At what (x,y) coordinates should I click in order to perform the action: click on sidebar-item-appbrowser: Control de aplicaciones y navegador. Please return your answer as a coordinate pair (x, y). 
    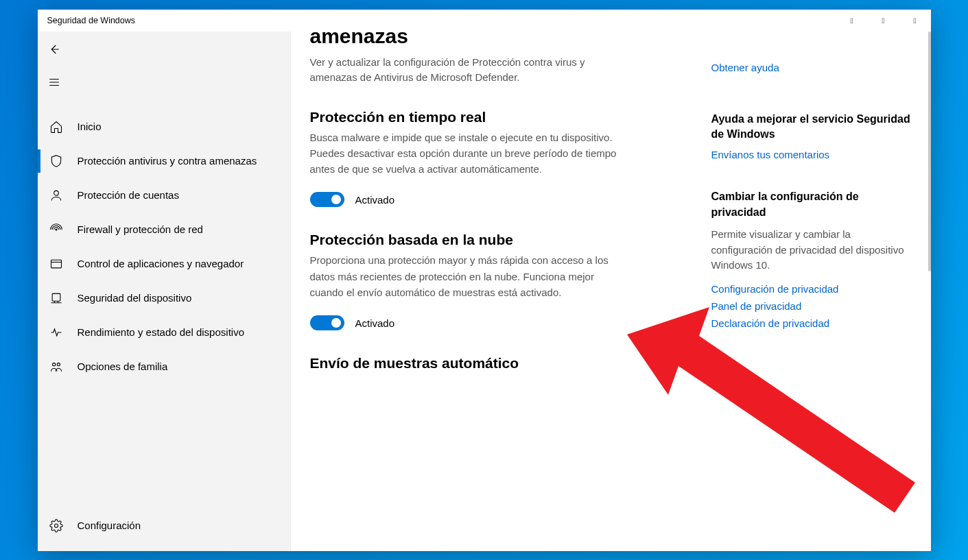
    Looking at the image, I should click on (164, 264).